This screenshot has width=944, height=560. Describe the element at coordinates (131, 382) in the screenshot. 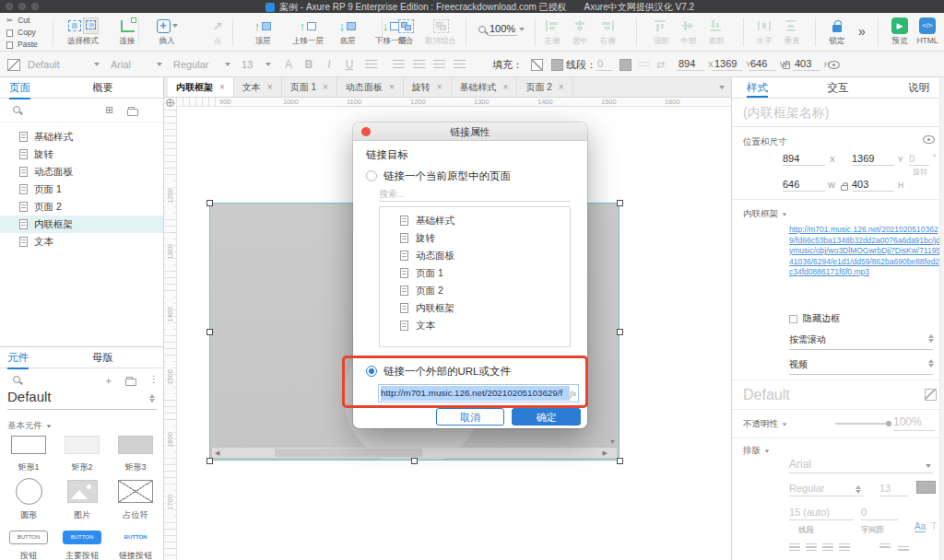

I see `library-stack-icon` at that location.